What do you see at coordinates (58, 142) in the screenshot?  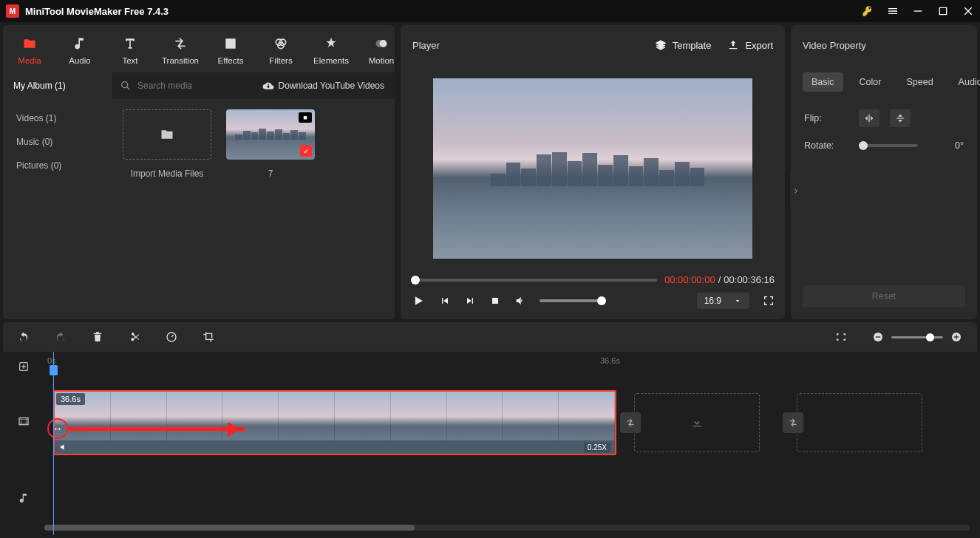 I see `sidebar-item-music: Music (0)` at bounding box center [58, 142].